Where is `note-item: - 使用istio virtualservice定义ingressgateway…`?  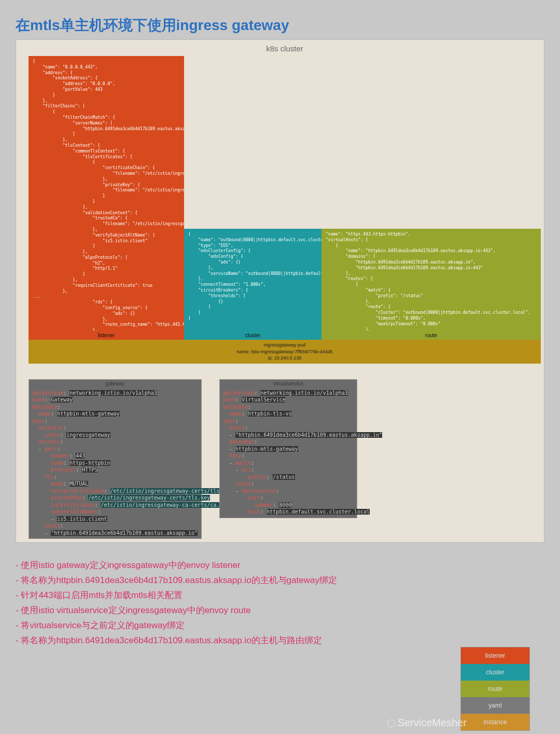 note-item: - 使用istio virtualservice定义ingressgateway… is located at coordinates (280, 611).